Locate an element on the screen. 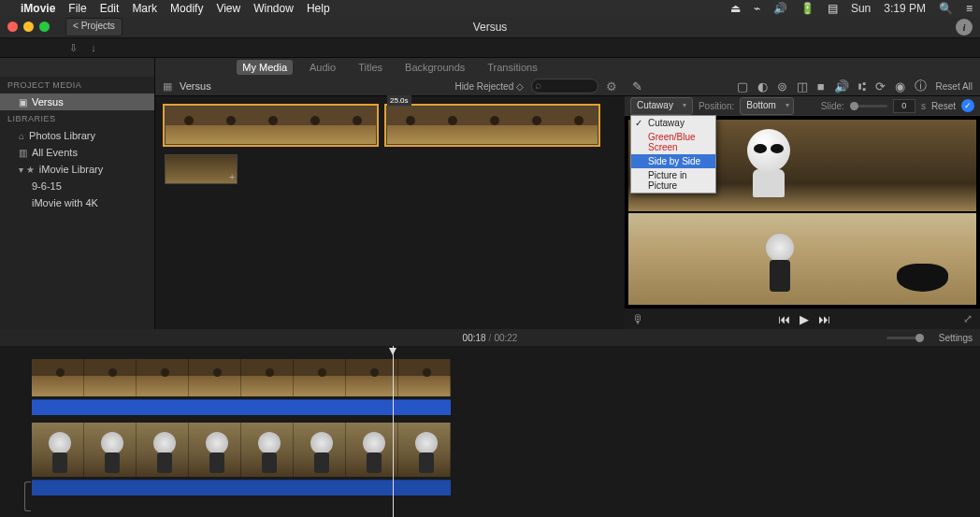 This screenshot has width=980, height=517. viewer-toolbar: ✎ ▢ ◐ ⊚ ◫ ■ 🔊 ⑆ ⟳ ◉ ⓘ Reset All is located at coordinates (802, 86).